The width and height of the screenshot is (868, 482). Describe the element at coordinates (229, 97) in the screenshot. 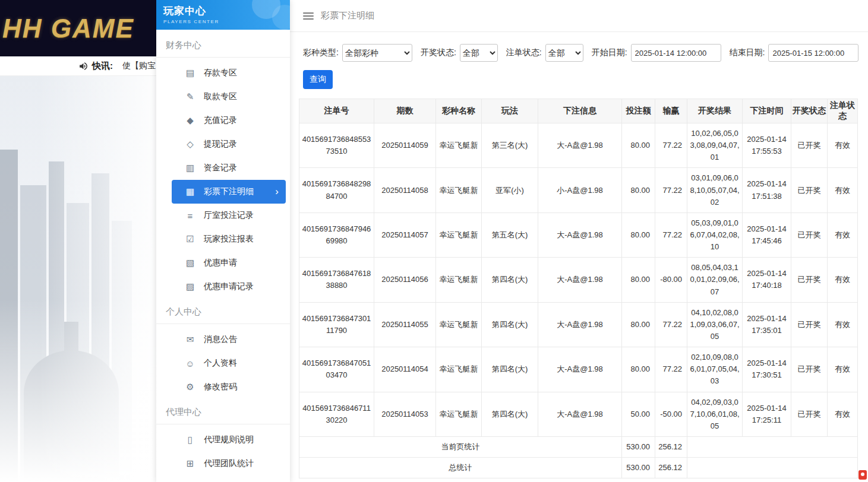

I see `sidebar-item-withdraw: ✎取款专区` at that location.